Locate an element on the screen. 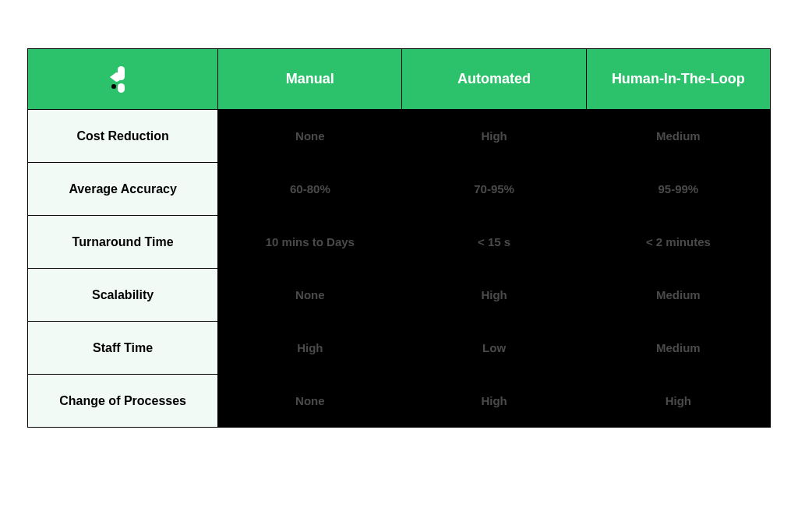 This screenshot has height=532, width=798. feature-label: Scalability is located at coordinates (123, 295).